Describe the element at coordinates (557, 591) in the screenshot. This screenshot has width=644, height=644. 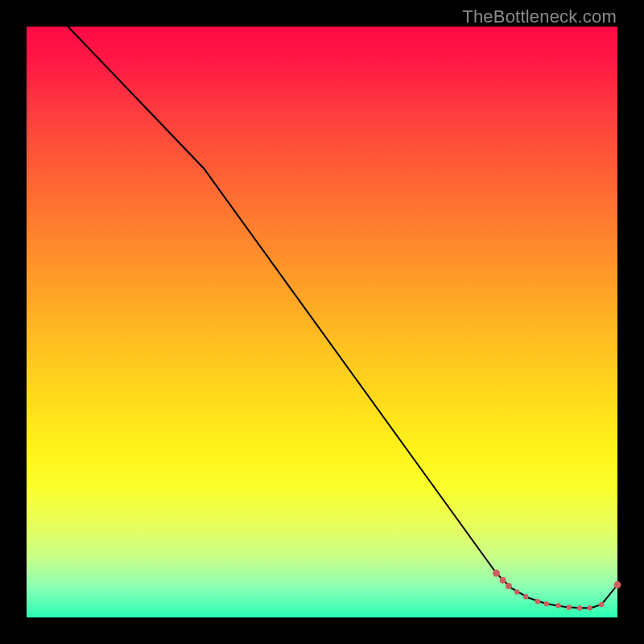
I see `data-points` at that location.